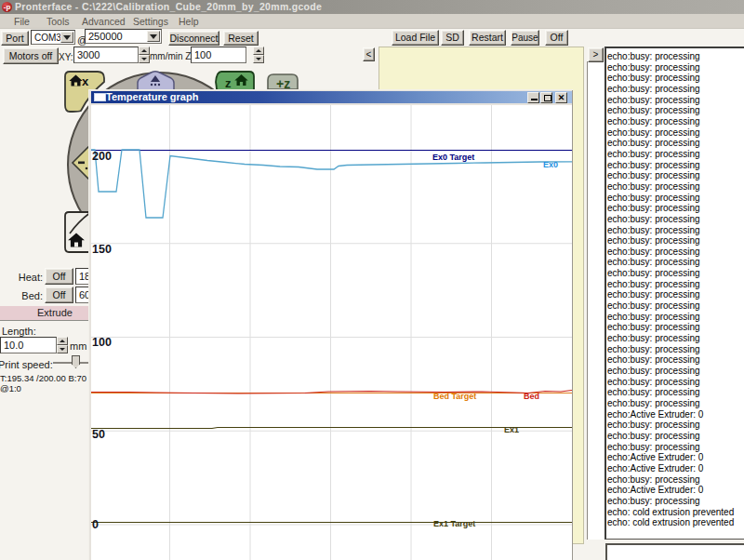 The image size is (744, 560). Describe the element at coordinates (86, 82) in the screenshot. I see `svg-text: x` at that location.